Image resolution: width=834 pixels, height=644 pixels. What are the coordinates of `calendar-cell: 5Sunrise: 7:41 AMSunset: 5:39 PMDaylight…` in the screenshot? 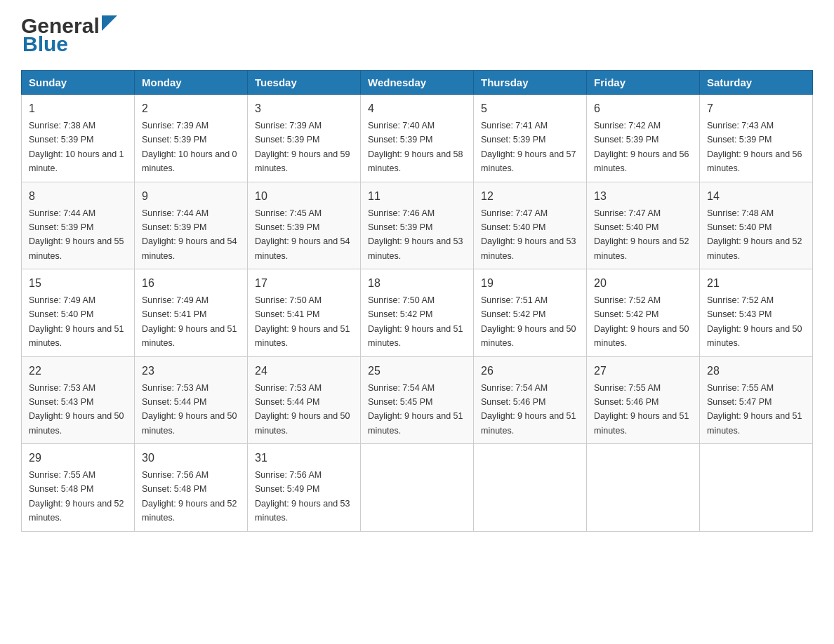 It's located at (531, 139).